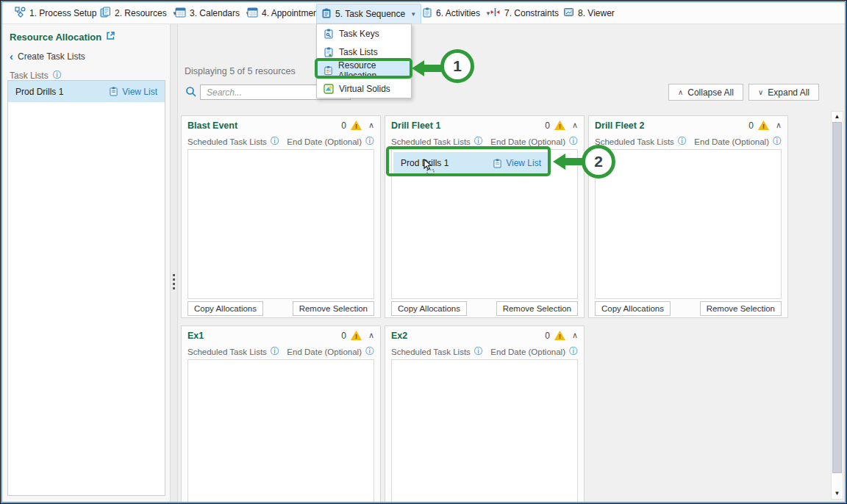 This screenshot has height=504, width=847. I want to click on scroll-down-icon: ▼, so click(837, 494).